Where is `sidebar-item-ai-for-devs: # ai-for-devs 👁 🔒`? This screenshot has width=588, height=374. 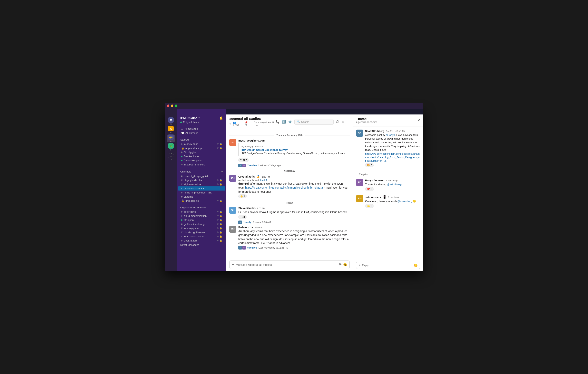 sidebar-item-ai-for-devs: # ai-for-devs 👁 🔒 is located at coordinates (202, 212).